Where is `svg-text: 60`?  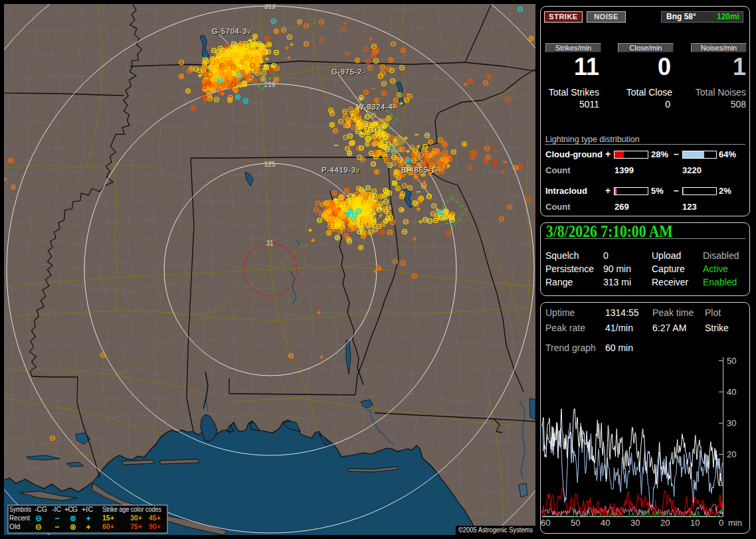 svg-text: 60 is located at coordinates (545, 523).